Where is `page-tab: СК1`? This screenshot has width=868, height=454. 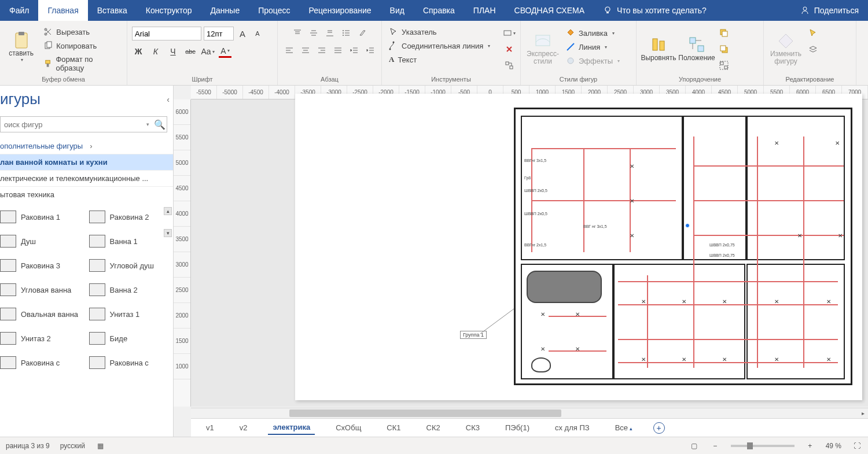
page-tab: СК1 is located at coordinates (393, 428).